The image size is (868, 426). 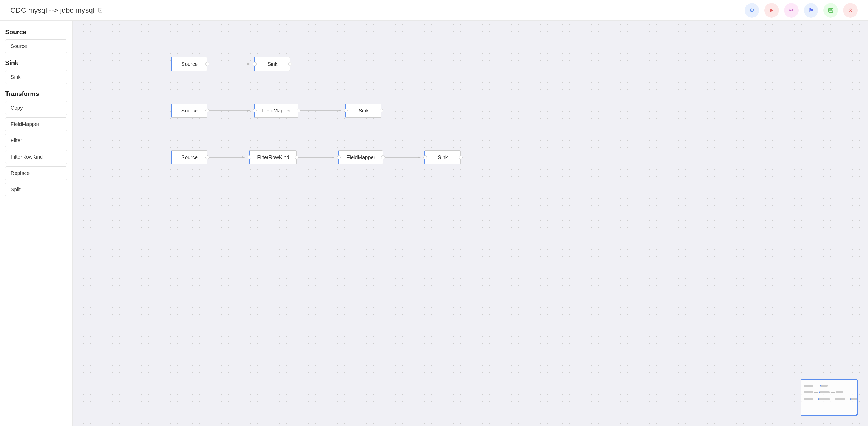 I want to click on minimap, so click(x=829, y=398).